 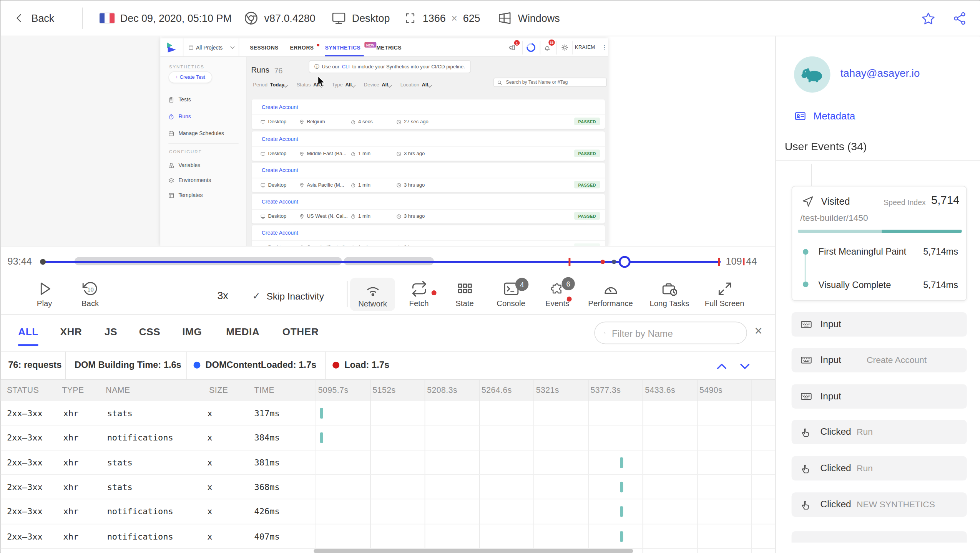 I want to click on replayed-main: Runs 76 ⓘUse our CLI to include your Syn…, so click(x=427, y=151).